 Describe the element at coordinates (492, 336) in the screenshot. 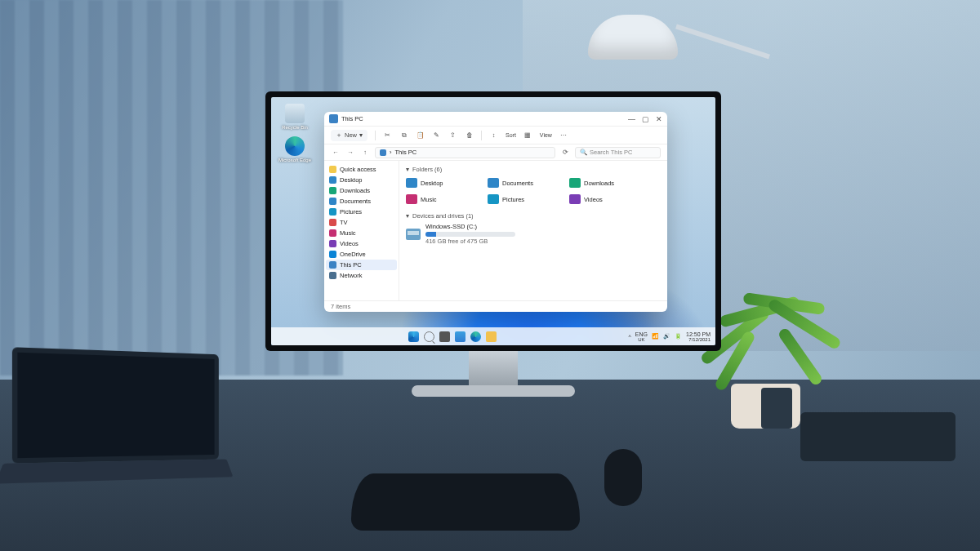

I see `taskbar-explorer-icon` at that location.